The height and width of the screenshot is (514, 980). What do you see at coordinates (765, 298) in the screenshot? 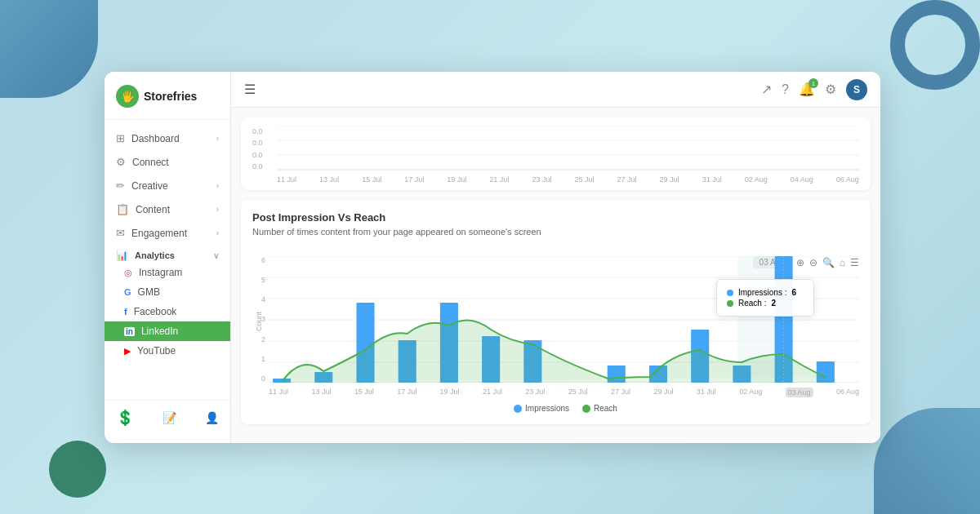
I see `chart-tooltip: Impressions : 6 Reach : 2` at bounding box center [765, 298].